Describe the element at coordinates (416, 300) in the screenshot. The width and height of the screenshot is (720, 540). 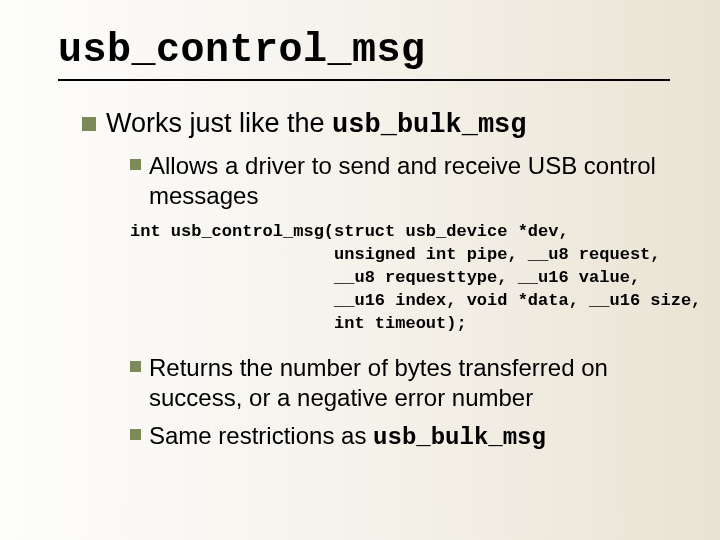
I see `code-line-3: __u16 index, void *data, __u16 size,` at that location.